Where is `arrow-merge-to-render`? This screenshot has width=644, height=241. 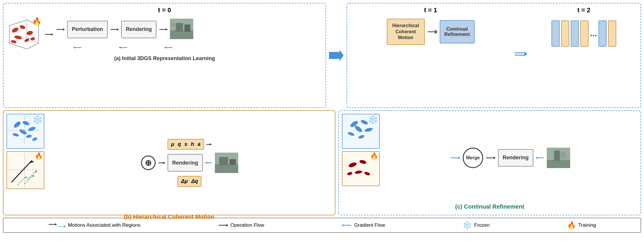 arrow-merge-to-render is located at coordinates (490, 158).